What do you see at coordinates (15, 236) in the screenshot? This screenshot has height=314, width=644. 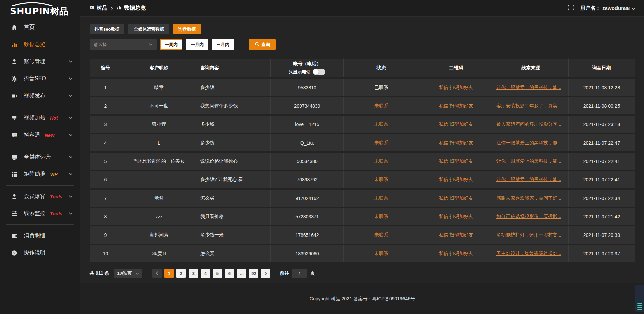 I see `wallet-icon` at bounding box center [15, 236].